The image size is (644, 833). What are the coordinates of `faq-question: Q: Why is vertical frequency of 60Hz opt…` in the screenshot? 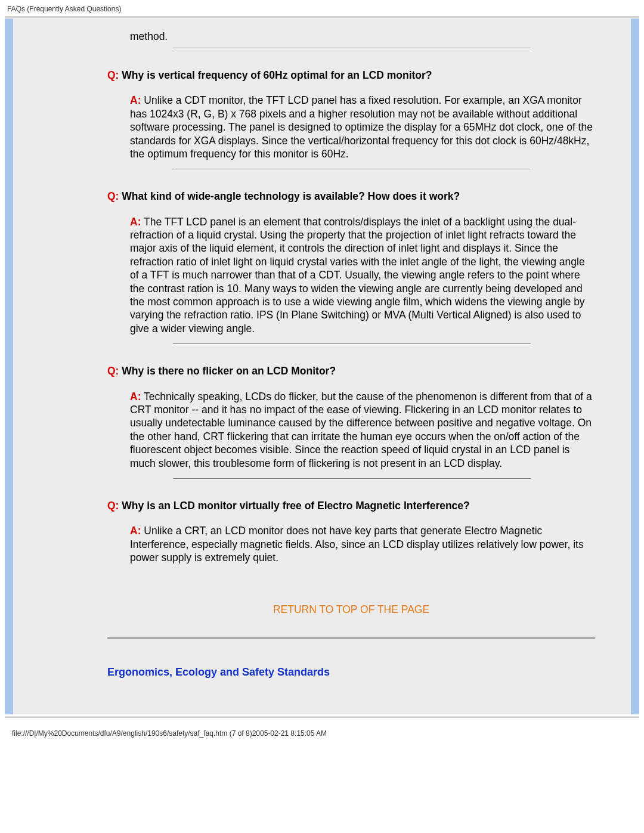 It's located at (351, 75).